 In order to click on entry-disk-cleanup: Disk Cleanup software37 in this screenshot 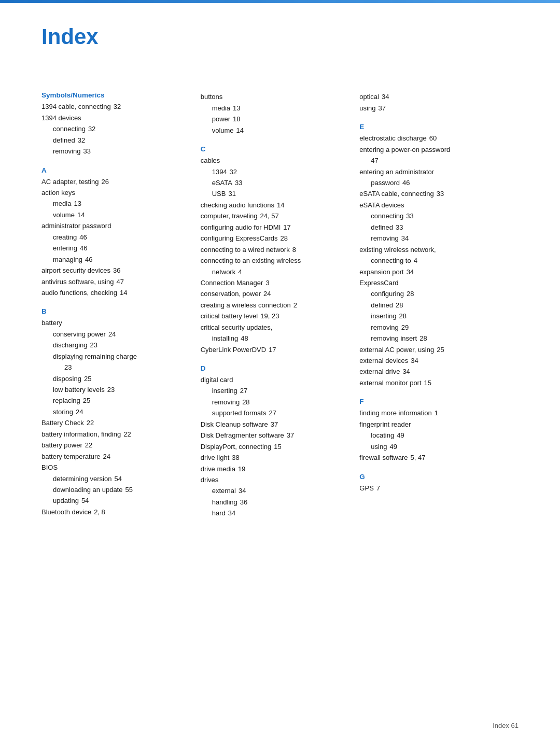, I will do `click(275, 424)`.